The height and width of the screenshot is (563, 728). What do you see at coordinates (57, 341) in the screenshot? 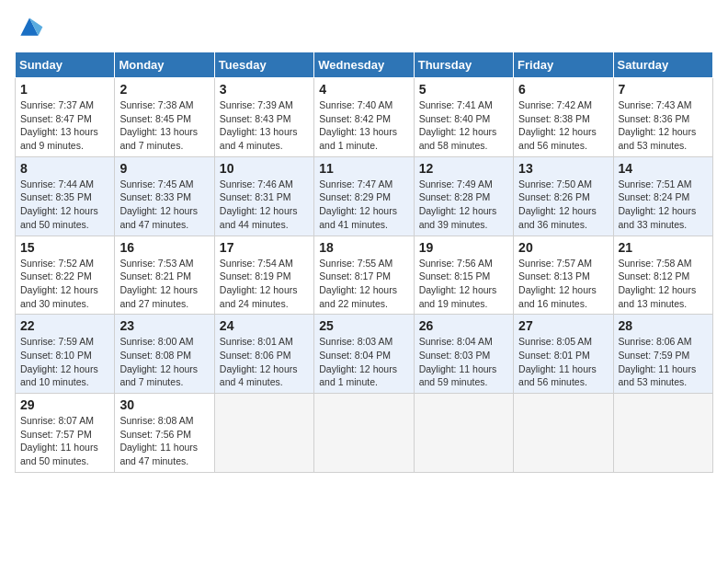
I see `sunrise-label: Sunrise: 7:59 AM` at bounding box center [57, 341].